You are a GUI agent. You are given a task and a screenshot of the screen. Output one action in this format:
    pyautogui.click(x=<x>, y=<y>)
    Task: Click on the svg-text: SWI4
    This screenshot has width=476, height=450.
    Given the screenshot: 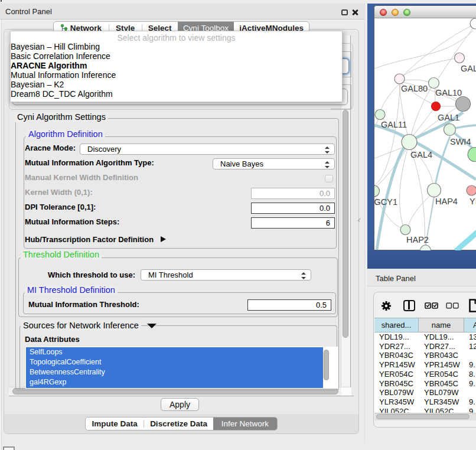 What is the action you would take?
    pyautogui.click(x=461, y=142)
    